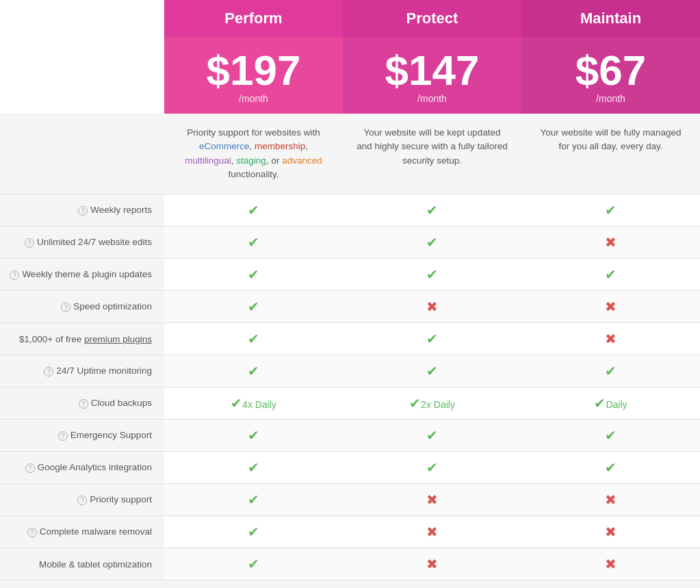 This screenshot has width=700, height=588. I want to click on feature-label: $1,000+ of free premium plugins, so click(82, 340).